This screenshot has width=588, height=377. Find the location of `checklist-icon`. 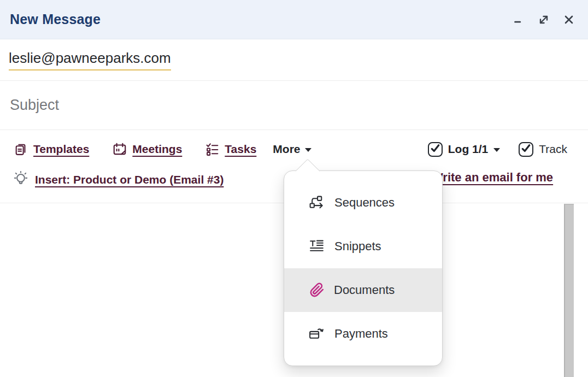

checklist-icon is located at coordinates (212, 150).